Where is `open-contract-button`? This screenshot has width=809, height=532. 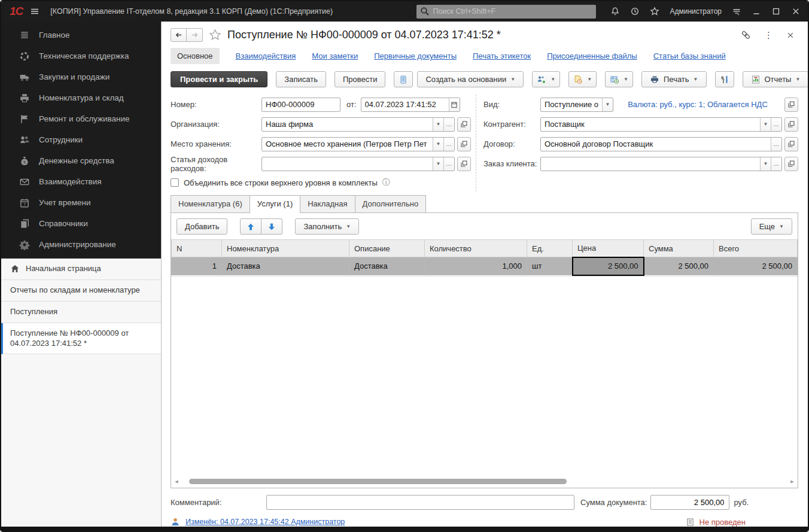 open-contract-button is located at coordinates (791, 144).